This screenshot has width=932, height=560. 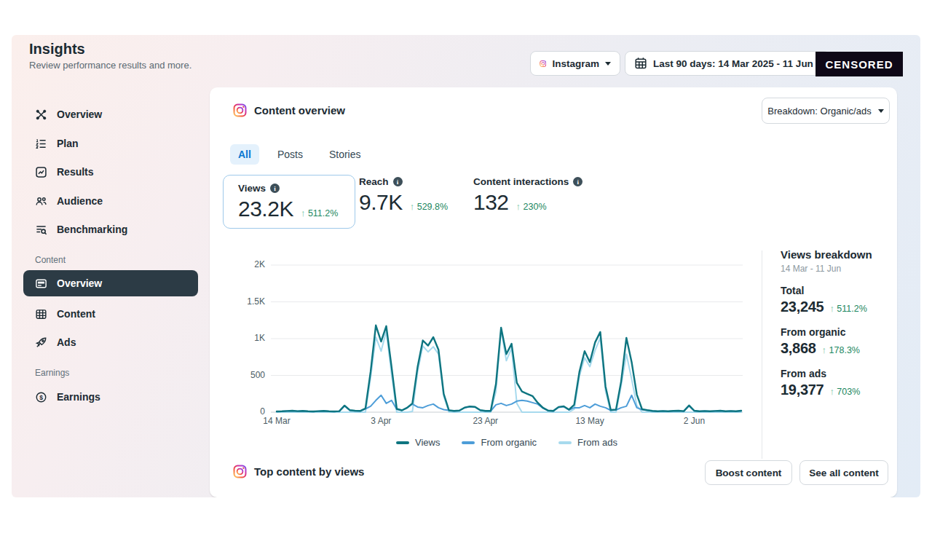 What do you see at coordinates (80, 201) in the screenshot?
I see `sidebar-item-label: Audience` at bounding box center [80, 201].